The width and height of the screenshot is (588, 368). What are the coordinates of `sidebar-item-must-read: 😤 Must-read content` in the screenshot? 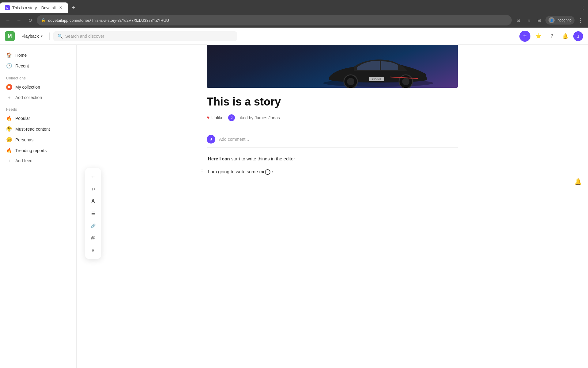 It's located at (38, 129).